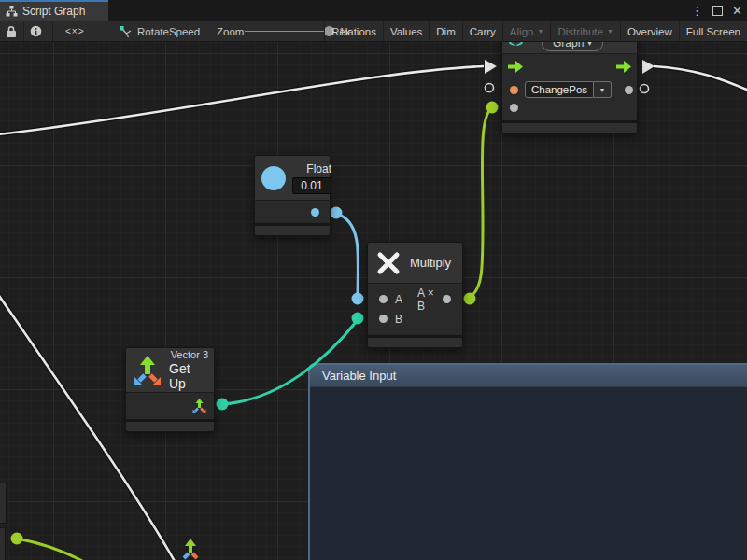 The image size is (747, 560). What do you see at coordinates (383, 319) in the screenshot?
I see `multiply-b-port-dot` at bounding box center [383, 319].